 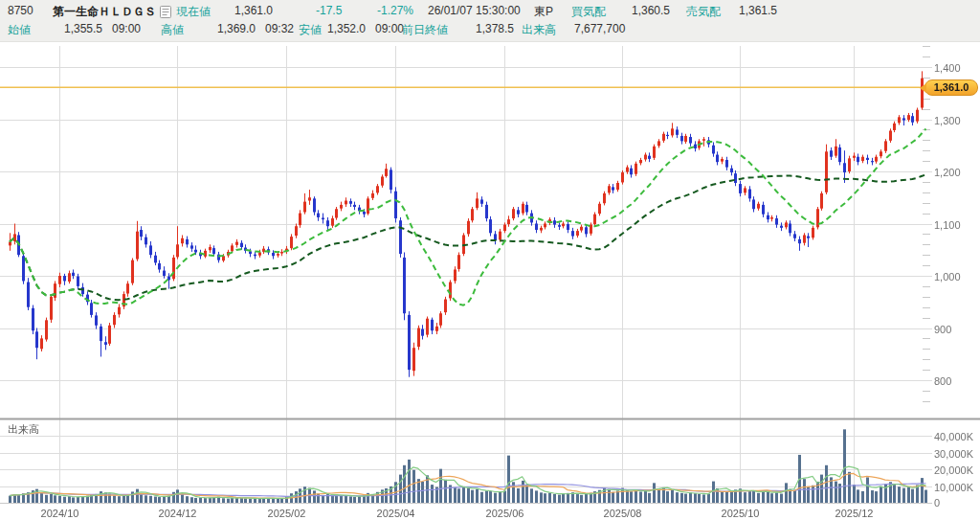 I want to click on price-change: -17.5, so click(x=329, y=11).